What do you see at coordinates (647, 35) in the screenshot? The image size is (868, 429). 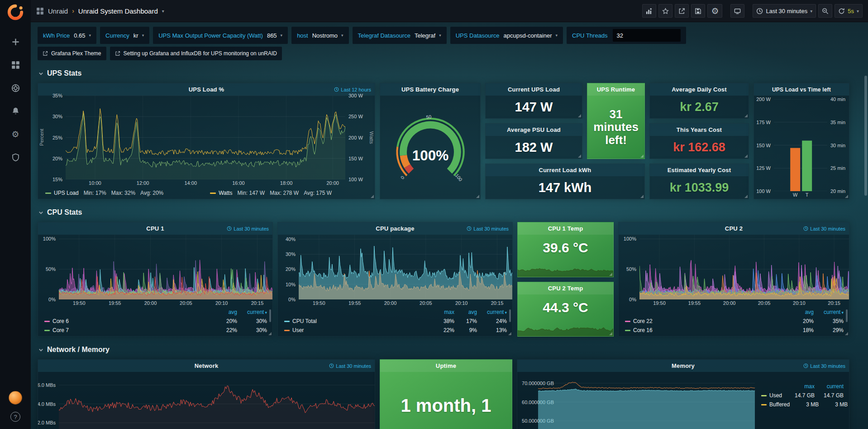 I see `cpu-threads-input: 32` at bounding box center [647, 35].